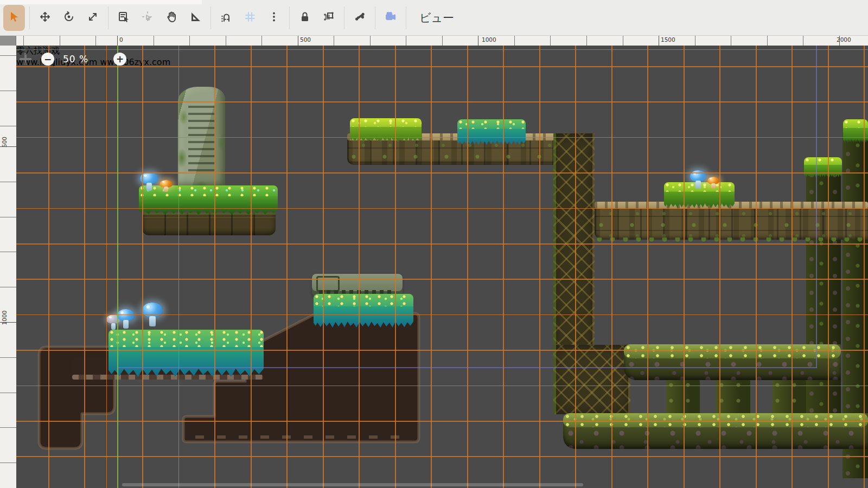 The image size is (868, 488). Describe the element at coordinates (732, 362) in the screenshot. I see `statue-lower-beam` at that location.